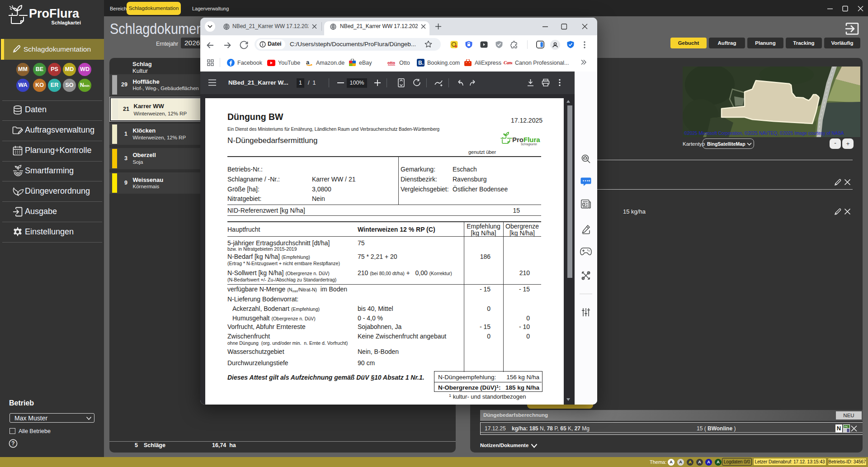 Image resolution: width=868 pixels, height=467 pixels. Describe the element at coordinates (846, 427) in the screenshot. I see `svg-text: PK` at that location.